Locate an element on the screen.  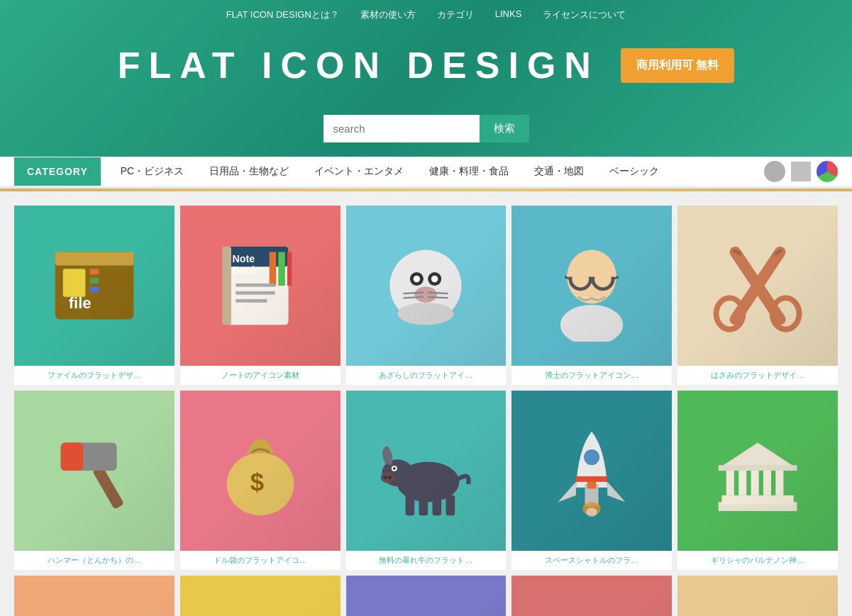
icon-image-chicken is located at coordinates (260, 595).